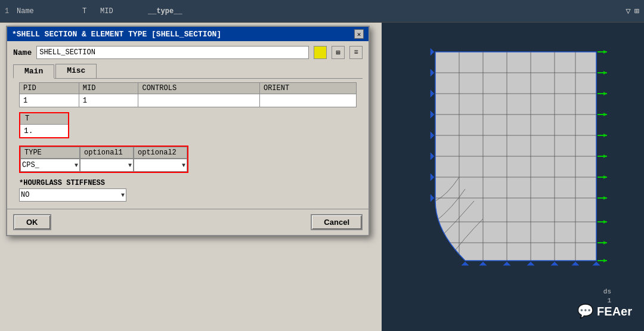 Image resolution: width=644 pixels, height=331 pixels. What do you see at coordinates (107, 153) in the screenshot?
I see `optional1-col-hdr: optional1` at bounding box center [107, 153].